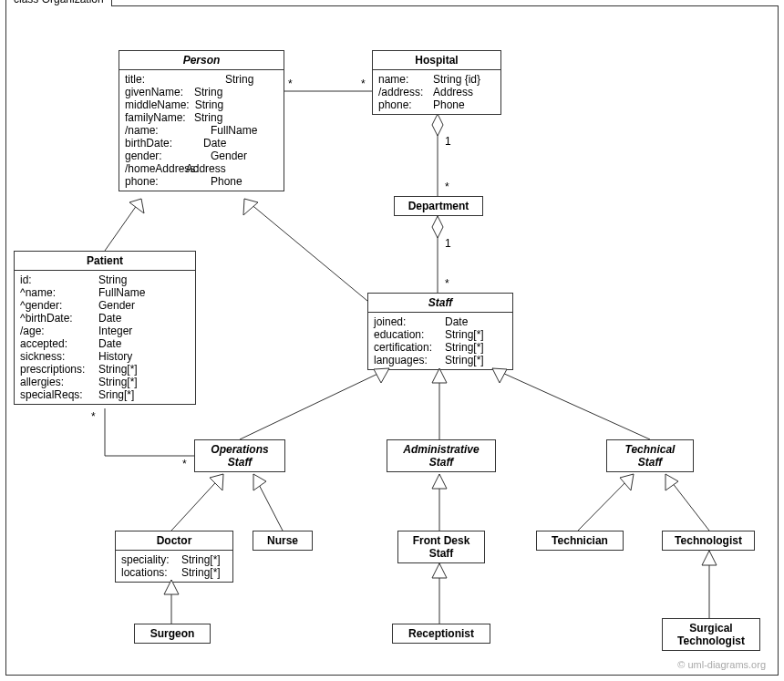 This screenshot has width=784, height=681. I want to click on mult-person-hospital-r: *, so click(363, 84).